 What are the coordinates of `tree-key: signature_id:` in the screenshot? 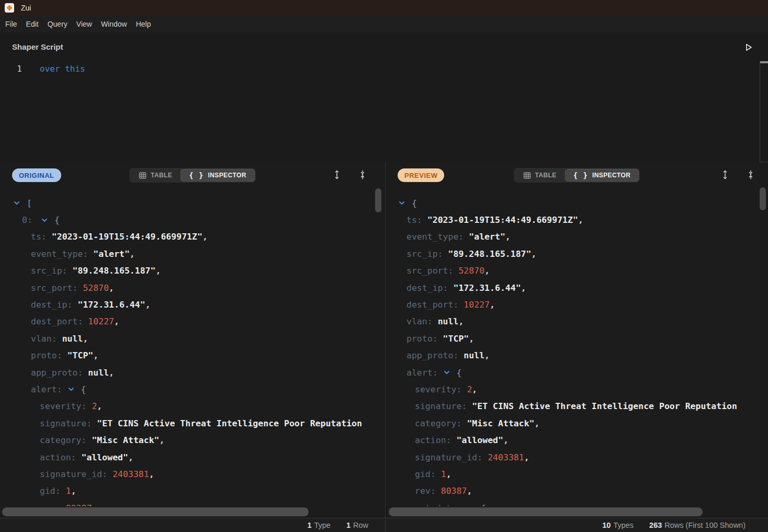 It's located at (449, 457).